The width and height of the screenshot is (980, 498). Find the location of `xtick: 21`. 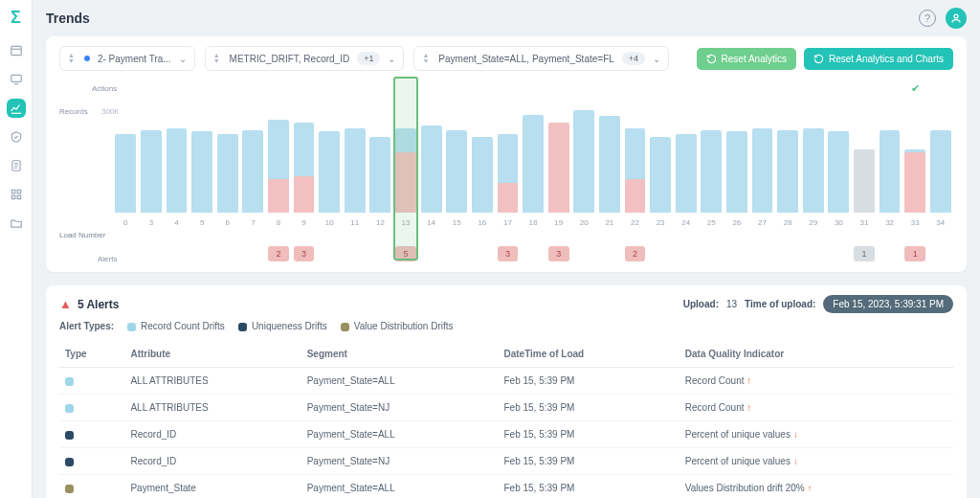

xtick: 21 is located at coordinates (611, 222).